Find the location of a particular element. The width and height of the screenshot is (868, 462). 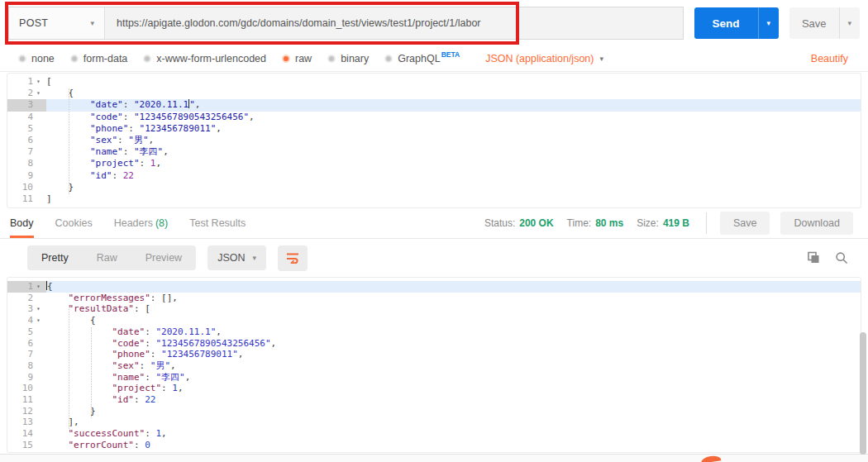

code-line: 11 "id": 22 is located at coordinates (434, 400).